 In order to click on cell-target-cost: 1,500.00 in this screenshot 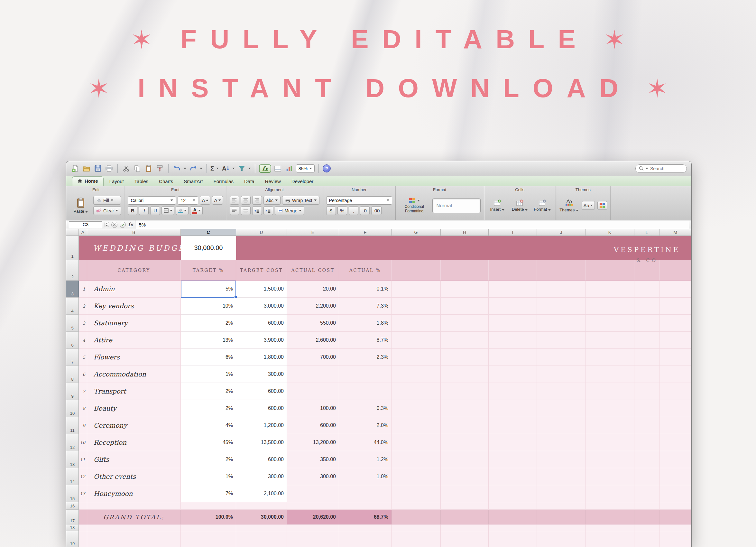, I will do `click(261, 289)`.